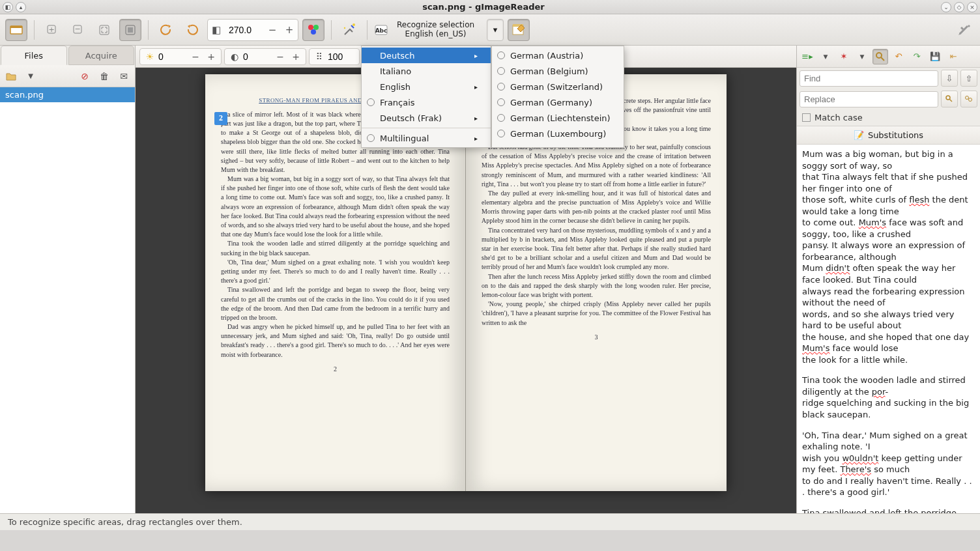 The width and height of the screenshot is (980, 551). What do you see at coordinates (490, 522) in the screenshot?
I see `status-bar: To recognize specific areas, drag rectan…` at bounding box center [490, 522].